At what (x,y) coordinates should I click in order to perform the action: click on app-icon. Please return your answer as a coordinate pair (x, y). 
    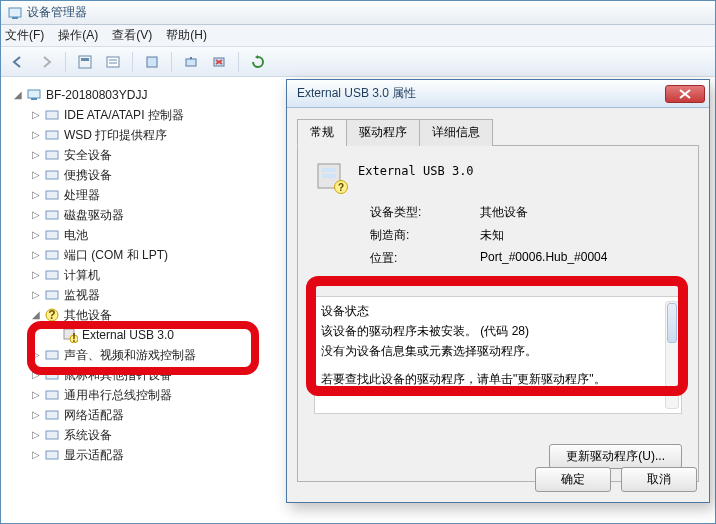
    Looking at the image, I should click on (15, 13).